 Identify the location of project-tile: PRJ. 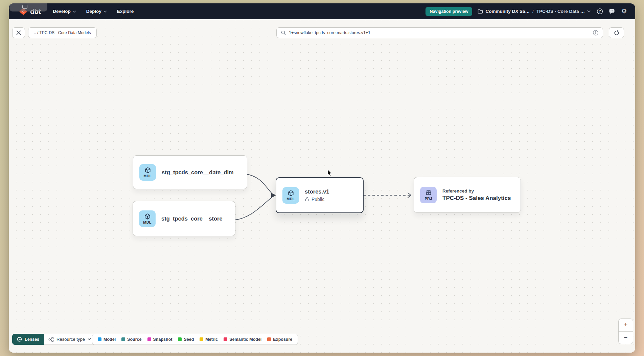
(428, 195).